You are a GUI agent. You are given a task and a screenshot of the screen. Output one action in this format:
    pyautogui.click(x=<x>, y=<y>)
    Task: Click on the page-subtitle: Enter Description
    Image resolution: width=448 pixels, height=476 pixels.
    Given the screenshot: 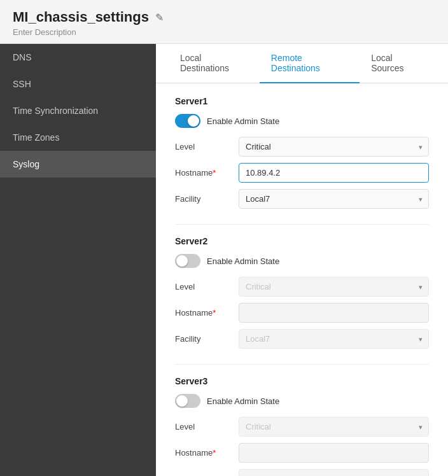 What is the action you would take?
    pyautogui.click(x=224, y=32)
    